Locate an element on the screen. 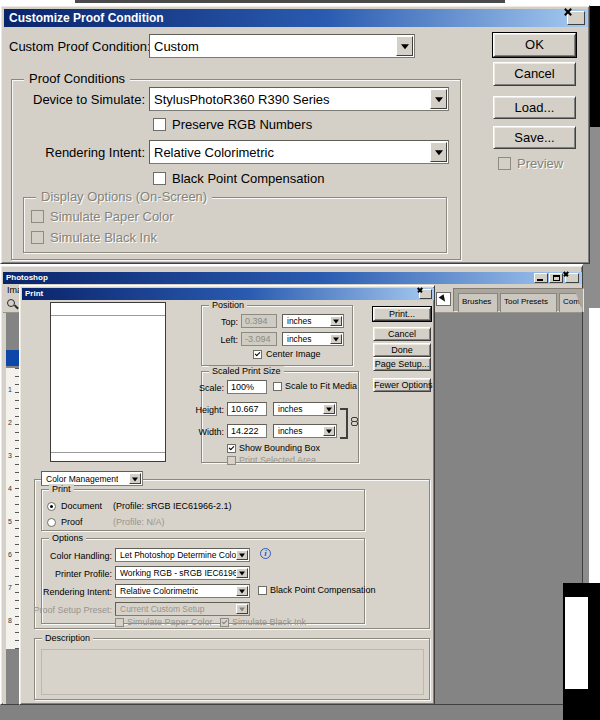  minimize-icon is located at coordinates (540, 280).